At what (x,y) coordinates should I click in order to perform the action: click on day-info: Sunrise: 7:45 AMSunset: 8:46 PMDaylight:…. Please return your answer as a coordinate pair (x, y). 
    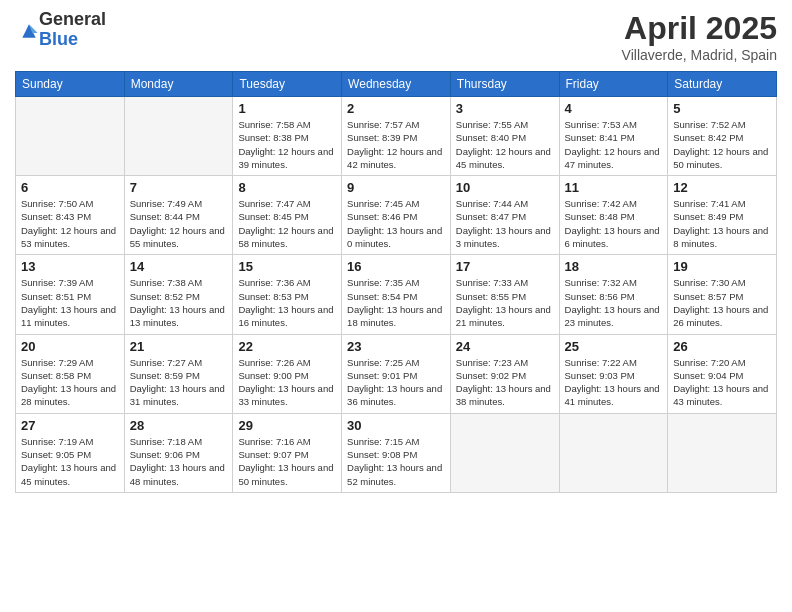
    Looking at the image, I should click on (396, 224).